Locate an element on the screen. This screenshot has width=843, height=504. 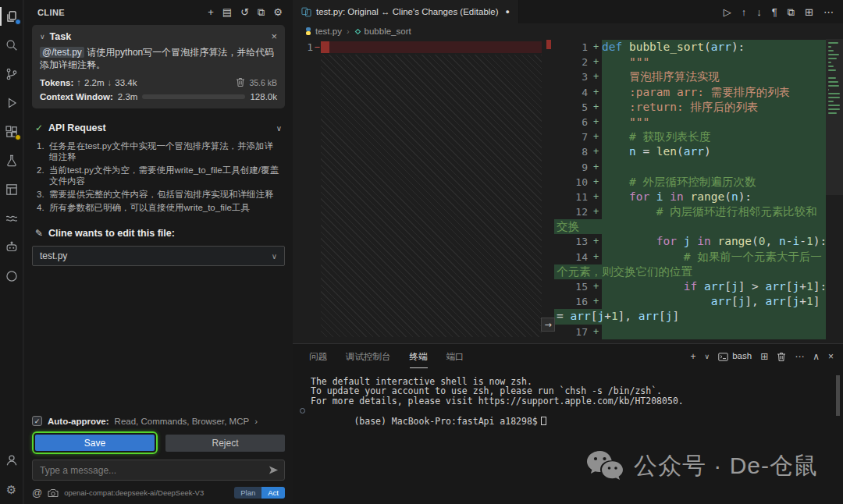
panel-scrollbar is located at coordinates (838, 396).